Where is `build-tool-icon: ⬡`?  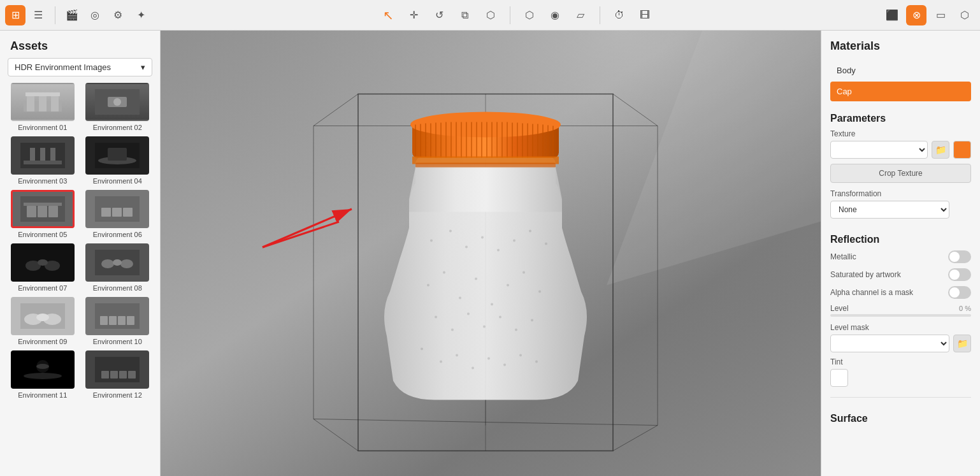 build-tool-icon: ⬡ is located at coordinates (530, 15).